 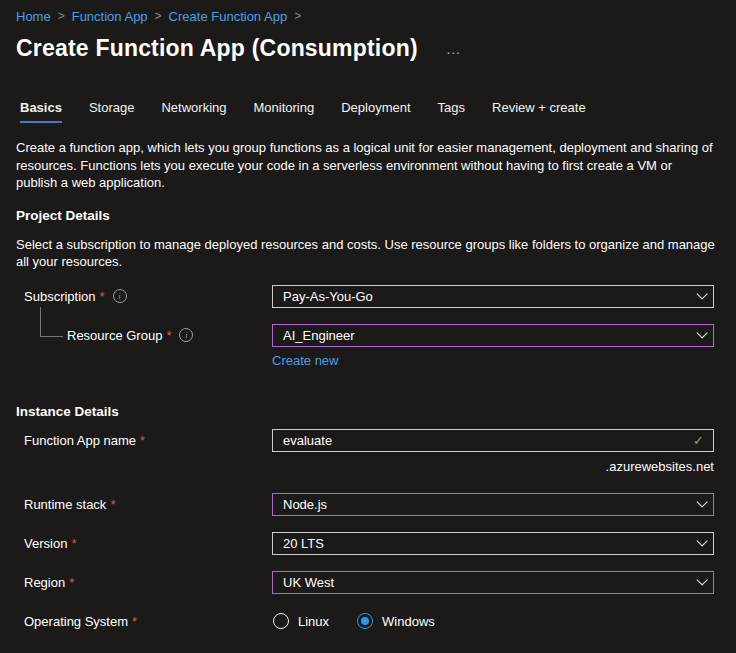 What do you see at coordinates (366, 16) in the screenshot?
I see `breadcrumb: Home > Function App > Create Function Ap…` at bounding box center [366, 16].